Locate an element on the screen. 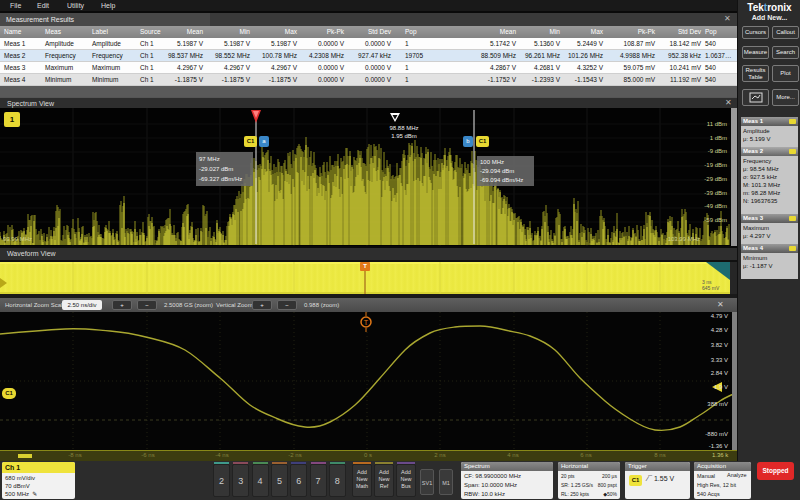  svg-text: 1.9 V is located at coordinates (721, 387).